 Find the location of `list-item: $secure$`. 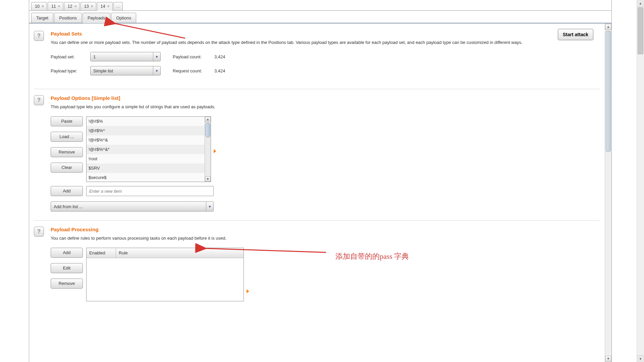

list-item: $secure$ is located at coordinates (146, 177).